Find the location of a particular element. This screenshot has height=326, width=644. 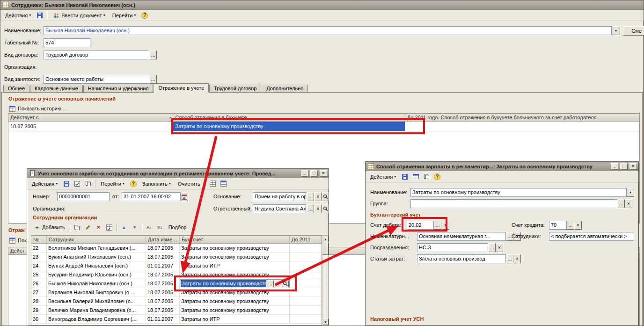

employee-row: 26Бычков Николай Николаевич (осн.)18.07.… is located at coordinates (176, 283).